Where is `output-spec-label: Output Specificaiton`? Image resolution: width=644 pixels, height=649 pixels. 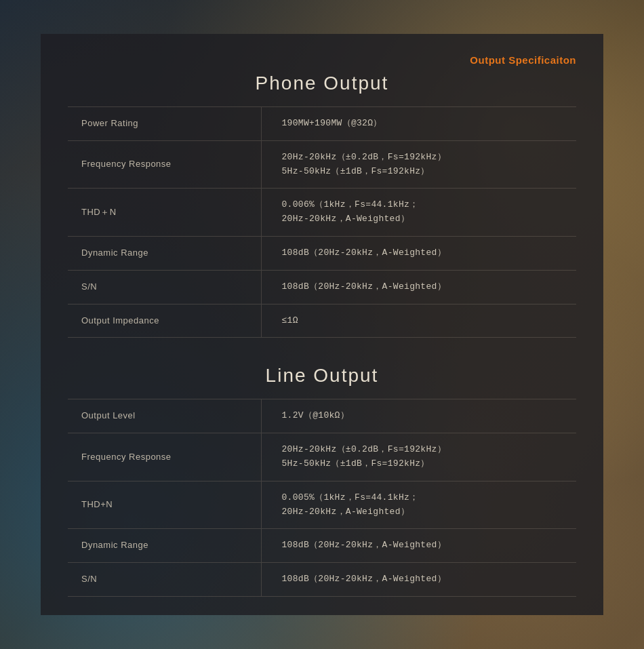 output-spec-label: Output Specificaiton is located at coordinates (322, 60).